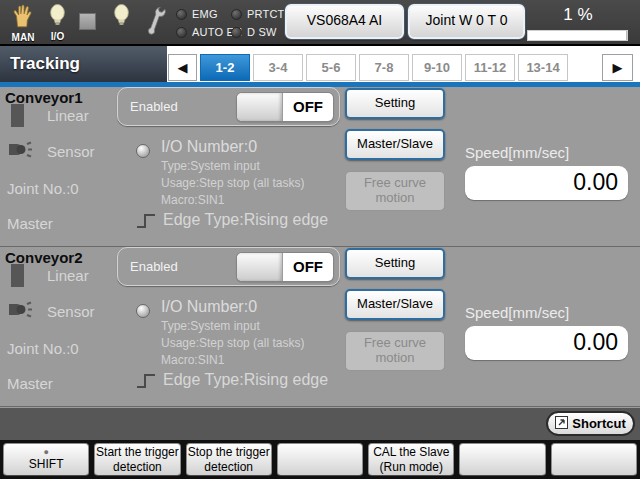 Image resolution: width=640 pixels, height=479 pixels. I want to click on maintenance-indicator, so click(156, 22).